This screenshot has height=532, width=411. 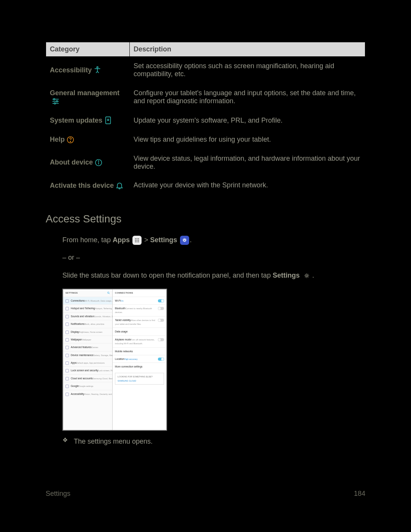 I want to click on settings-right-item: More connection settings, so click(x=139, y=366).